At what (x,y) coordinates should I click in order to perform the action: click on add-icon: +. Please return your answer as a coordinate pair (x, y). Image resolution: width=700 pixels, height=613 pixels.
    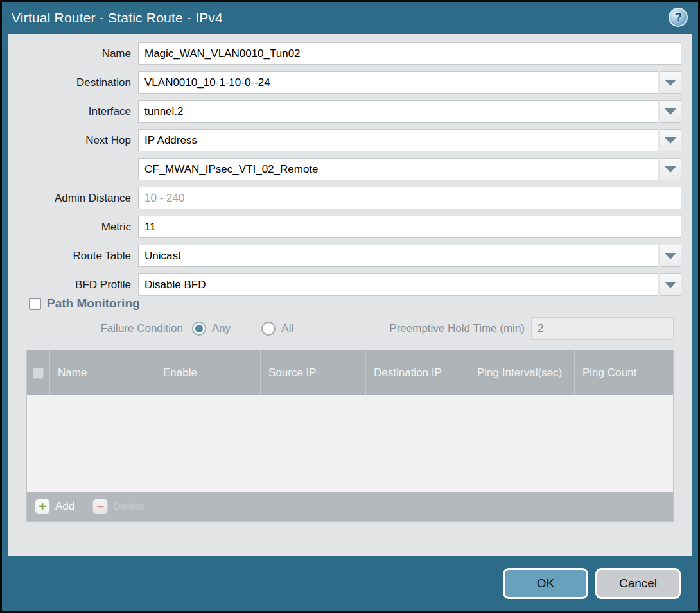
    Looking at the image, I should click on (42, 506).